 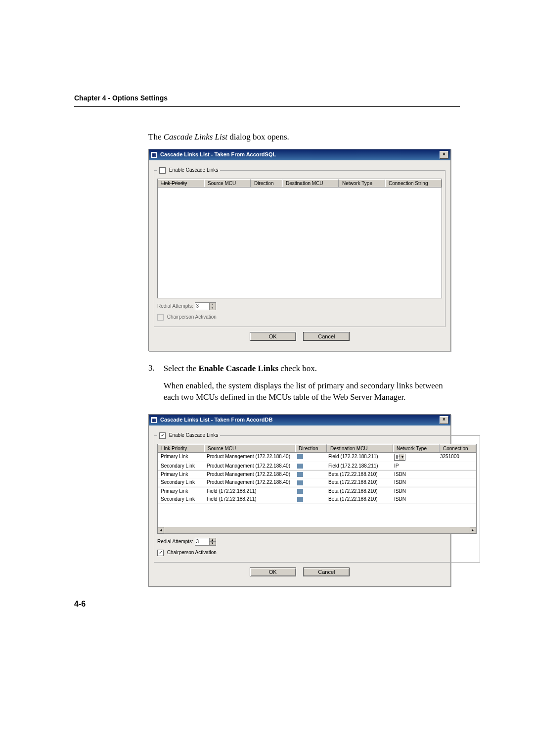 What do you see at coordinates (312, 369) in the screenshot?
I see `step-instruction: Select the Enable Cascade Links check bo…` at bounding box center [312, 369].